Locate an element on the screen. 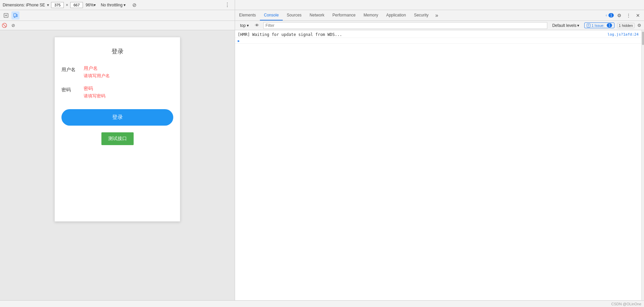 The image size is (644, 307). device-toolbar-button is located at coordinates (15, 15).